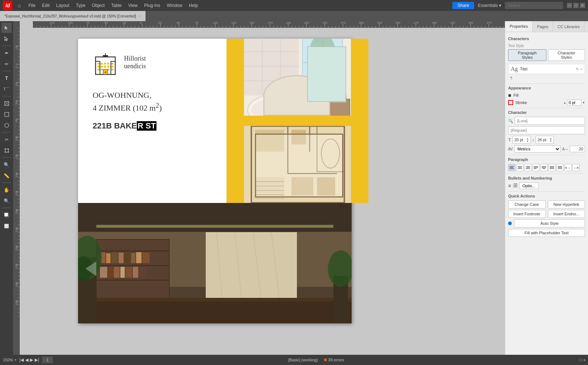  I want to click on menu-edit: Edit, so click(46, 5).